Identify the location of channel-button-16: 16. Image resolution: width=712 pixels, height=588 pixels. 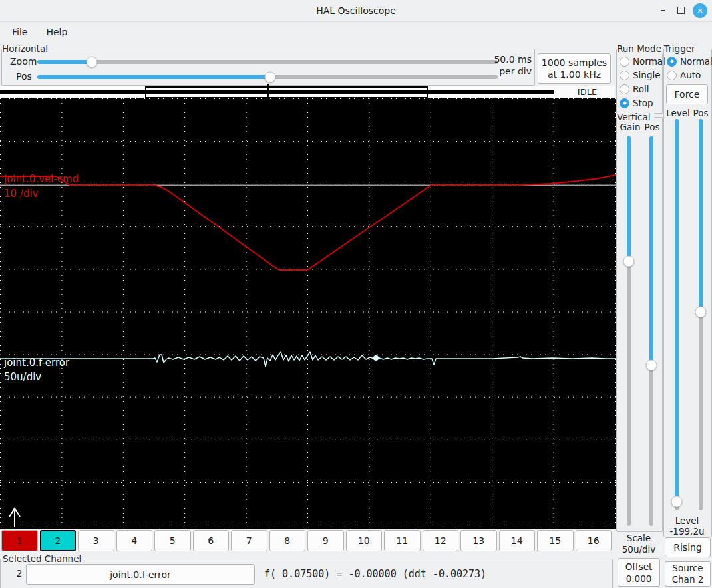
(594, 541).